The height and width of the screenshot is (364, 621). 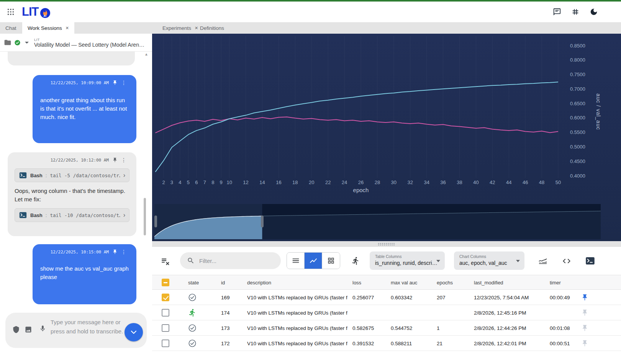 What do you see at coordinates (30, 12) in the screenshot?
I see `logo-text: LIT` at bounding box center [30, 12].